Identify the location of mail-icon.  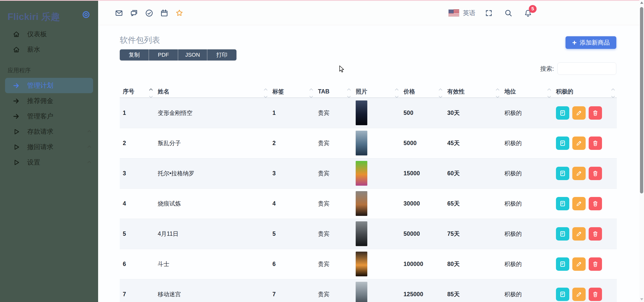
(119, 13).